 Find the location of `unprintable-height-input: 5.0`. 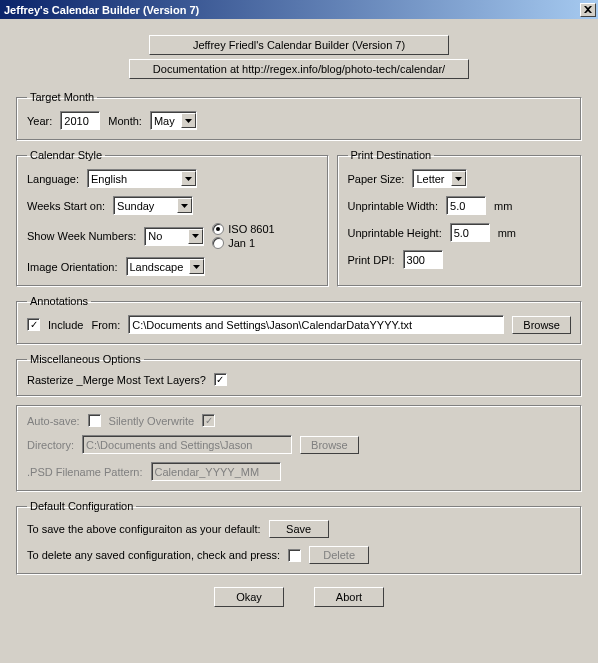

unprintable-height-input: 5.0 is located at coordinates (470, 232).